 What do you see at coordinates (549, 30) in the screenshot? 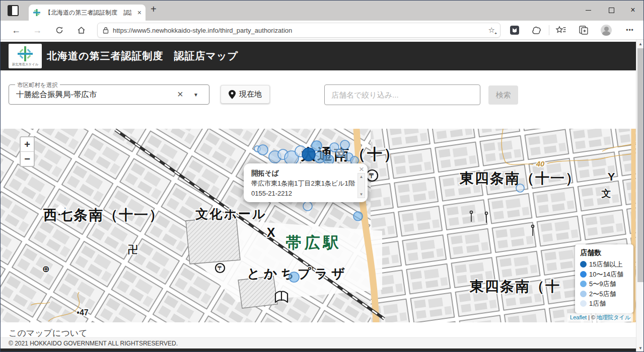
I see `toolbar-divider` at bounding box center [549, 30].